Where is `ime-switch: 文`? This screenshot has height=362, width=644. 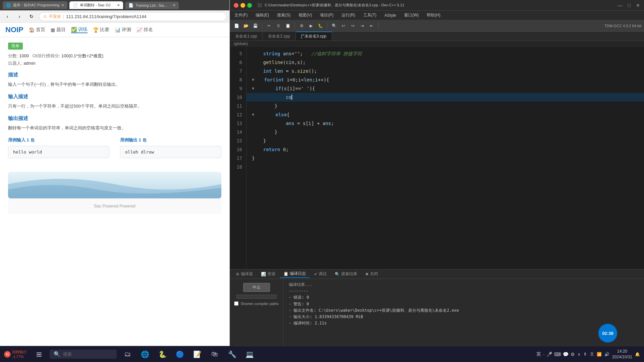
ime-switch: 文 is located at coordinates (592, 354).